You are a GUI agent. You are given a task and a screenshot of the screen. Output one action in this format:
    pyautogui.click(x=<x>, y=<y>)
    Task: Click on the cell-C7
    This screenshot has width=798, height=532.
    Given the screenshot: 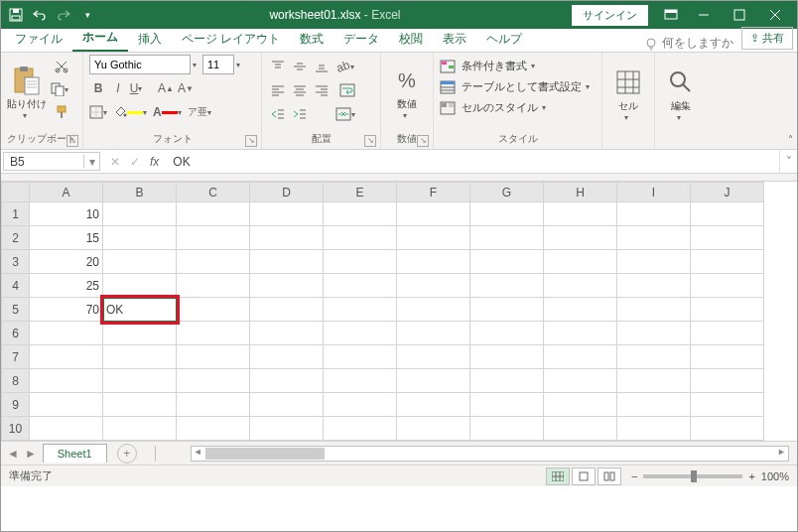 What is the action you would take?
    pyautogui.click(x=213, y=357)
    